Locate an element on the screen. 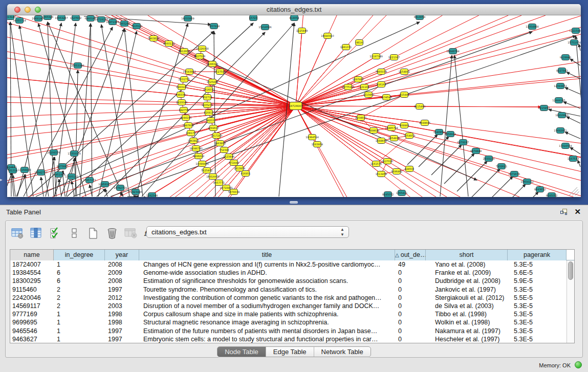 The width and height of the screenshot is (588, 372). graph-node: 1235271 is located at coordinates (207, 105).